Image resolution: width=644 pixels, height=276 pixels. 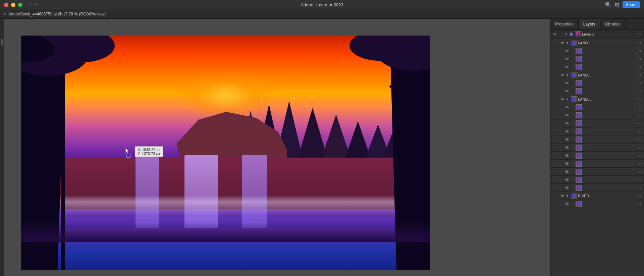 What do you see at coordinates (6, 5) in the screenshot?
I see `close-button` at bounding box center [6, 5].